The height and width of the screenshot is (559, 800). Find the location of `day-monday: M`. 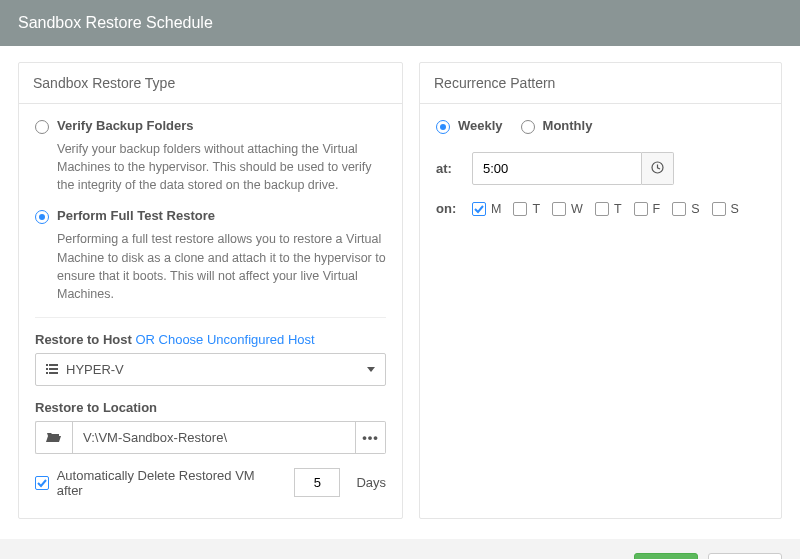

day-monday: M is located at coordinates (486, 209).